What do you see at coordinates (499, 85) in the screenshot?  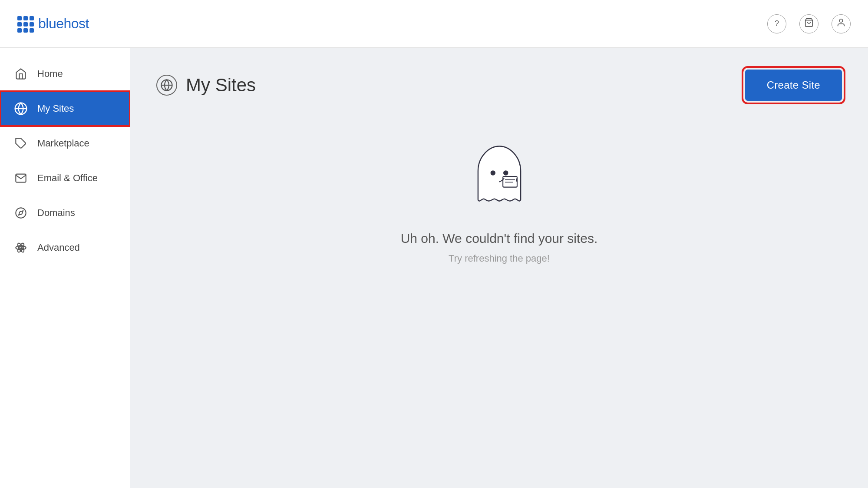 I see `page-header: My Sites Create Site` at bounding box center [499, 85].